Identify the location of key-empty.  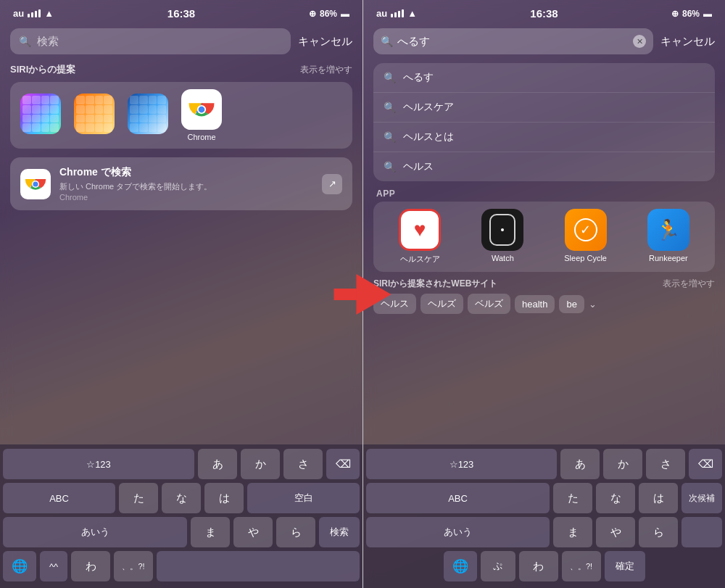
(258, 566).